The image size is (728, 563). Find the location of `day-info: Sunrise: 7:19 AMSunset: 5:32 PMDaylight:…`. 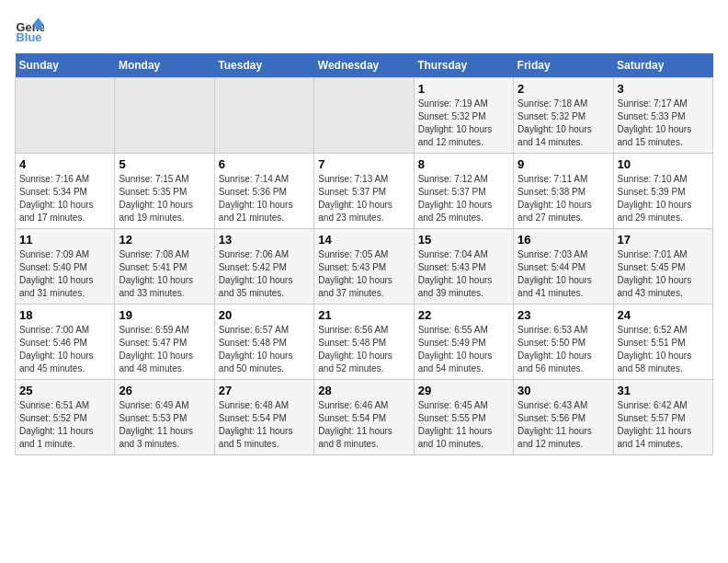

day-info: Sunrise: 7:19 AMSunset: 5:32 PMDaylight:… is located at coordinates (463, 123).